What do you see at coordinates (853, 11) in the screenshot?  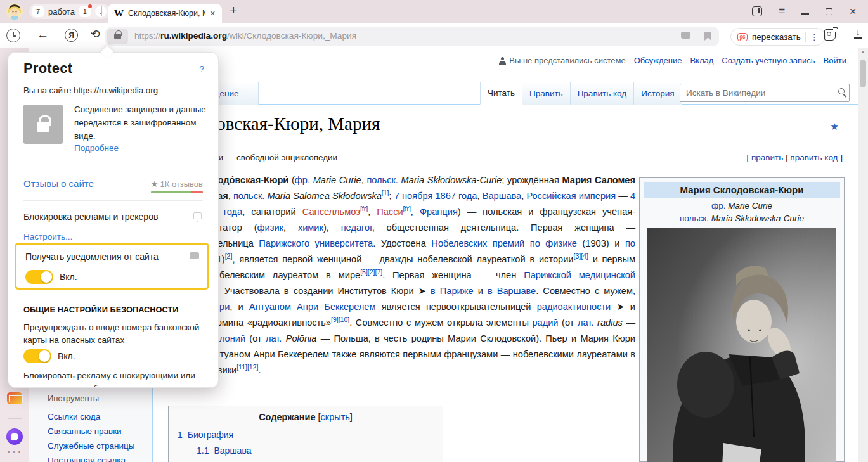 I see `close-button: ✕` at bounding box center [853, 11].